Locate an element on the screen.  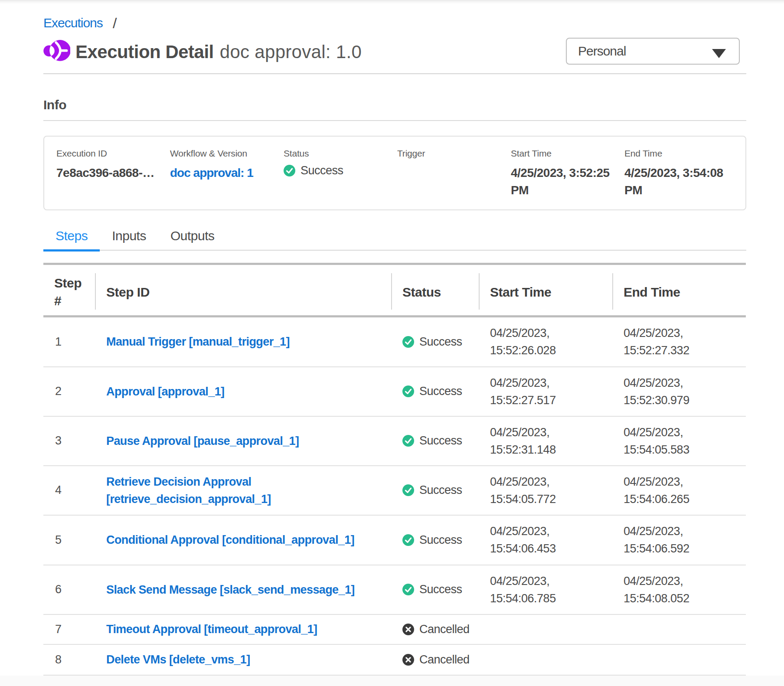
step-row-2: 2Approval [approval_1]Success04/25/2023,… is located at coordinates (395, 392).